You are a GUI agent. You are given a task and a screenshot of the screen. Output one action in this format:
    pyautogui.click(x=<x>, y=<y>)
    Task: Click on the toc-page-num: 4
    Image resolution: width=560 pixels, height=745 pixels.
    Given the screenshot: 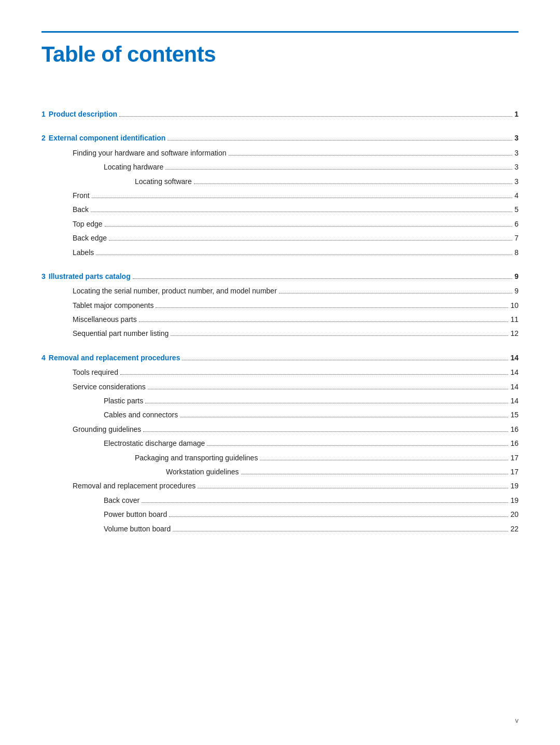 What is the action you would take?
    pyautogui.click(x=516, y=195)
    